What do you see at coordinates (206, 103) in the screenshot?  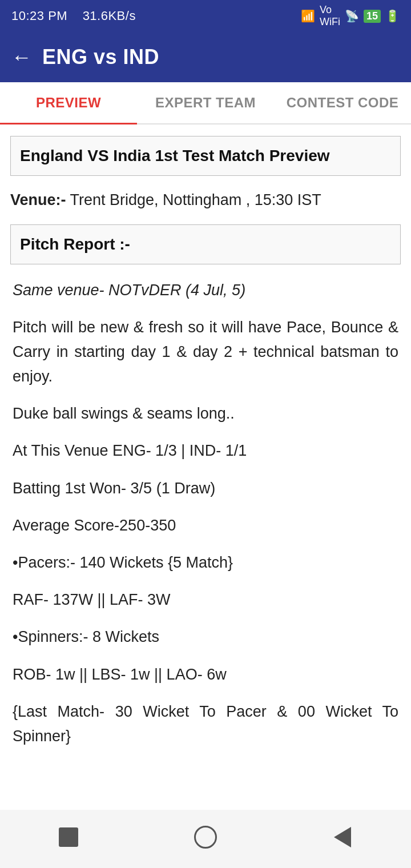 I see `tab-expert-team: EXPERT TEAM` at bounding box center [206, 103].